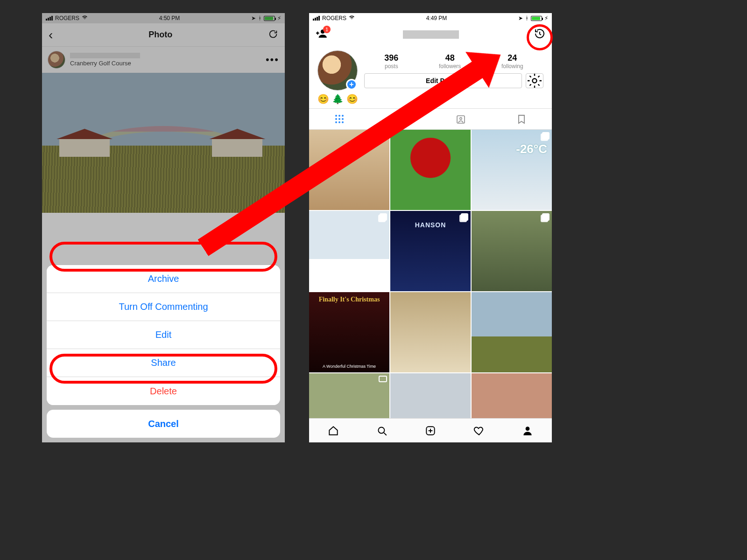  I want to click on overlay-text: HANSON, so click(430, 225).